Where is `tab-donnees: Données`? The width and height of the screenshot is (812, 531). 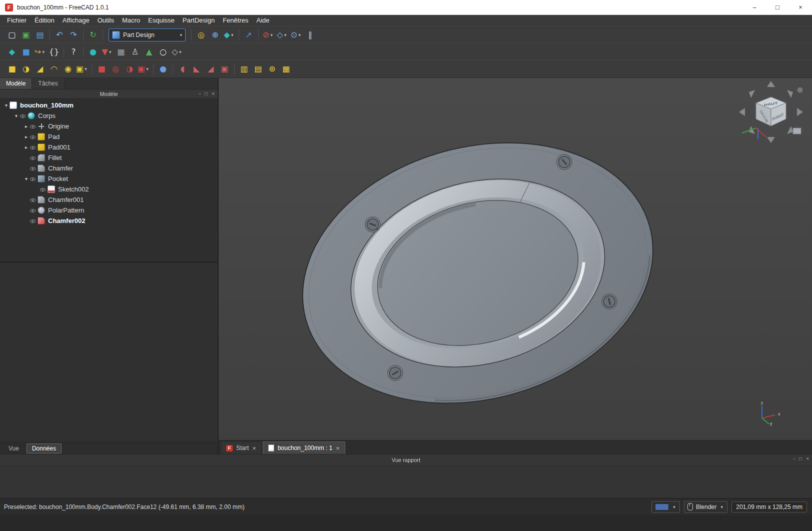 tab-donnees: Données is located at coordinates (44, 448).